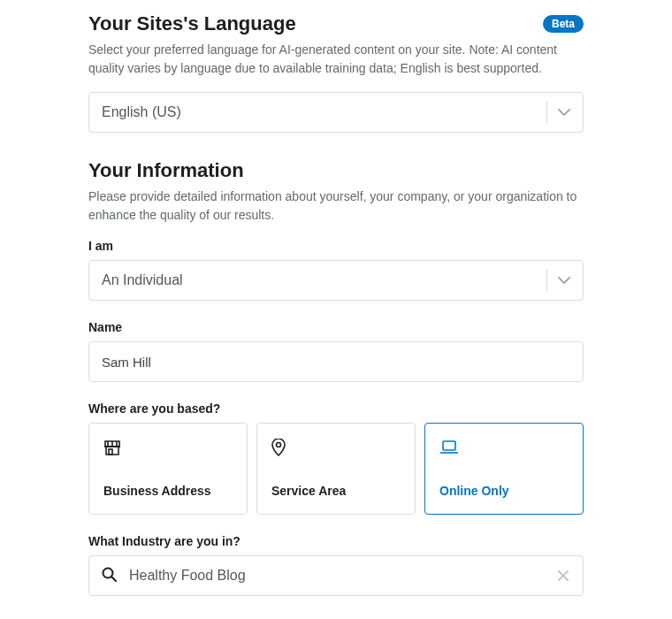 The width and height of the screenshot is (672, 619). I want to click on language-select-value: English (US), so click(324, 112).